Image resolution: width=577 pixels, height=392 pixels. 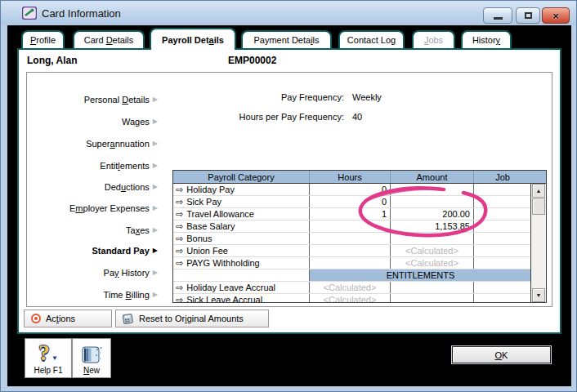 What do you see at coordinates (286, 39) in the screenshot?
I see `tab-payment-details: Payment Details` at bounding box center [286, 39].